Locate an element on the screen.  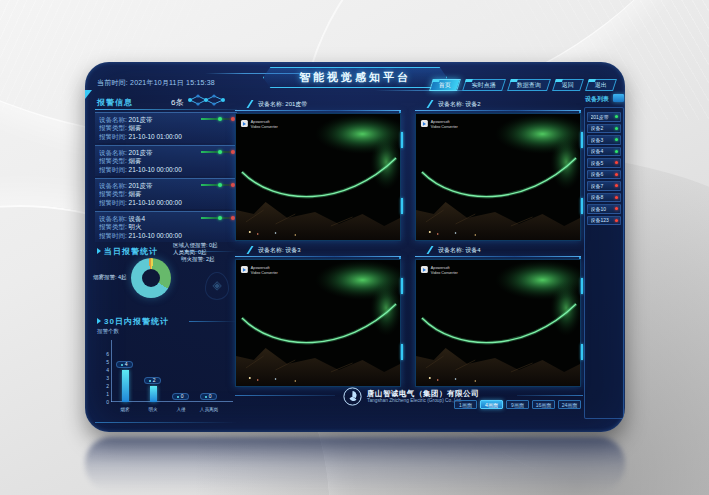
bar-3: 0入侵 is located at coordinates (181, 374).